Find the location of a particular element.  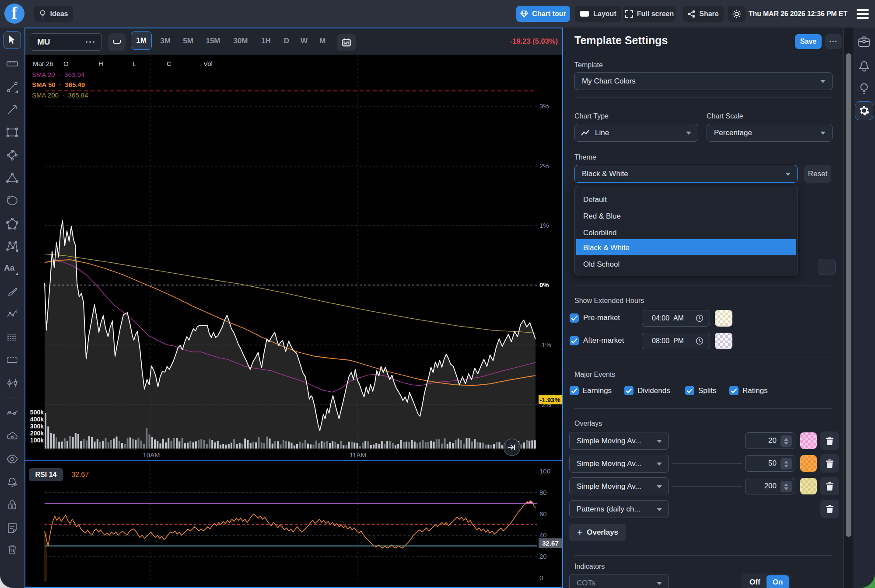

svg-text: 500k is located at coordinates (37, 412).